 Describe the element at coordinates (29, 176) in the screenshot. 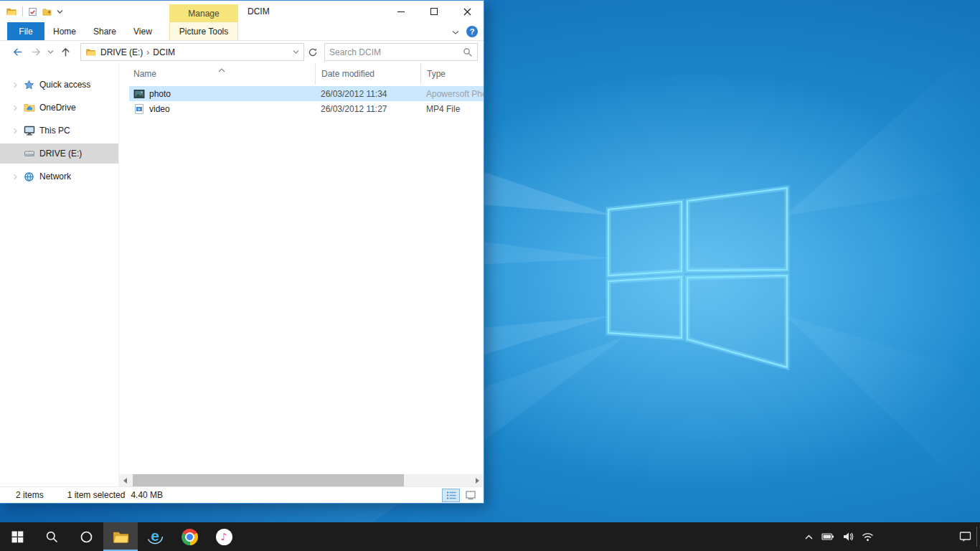

I see `network-icon` at that location.